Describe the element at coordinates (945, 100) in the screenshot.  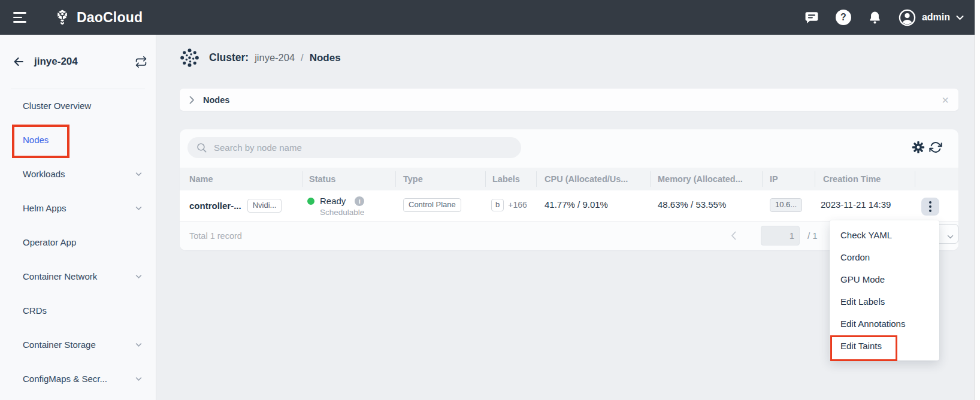
I see `close-icon: ×` at that location.